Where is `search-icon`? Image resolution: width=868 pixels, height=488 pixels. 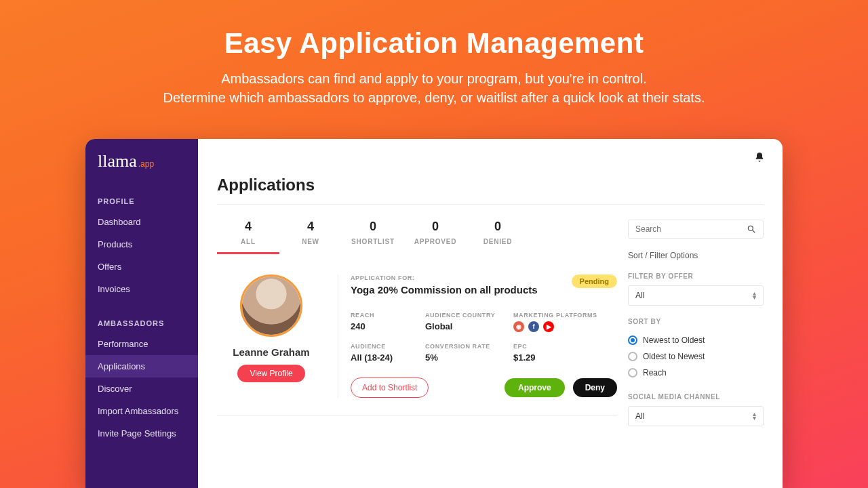 search-icon is located at coordinates (751, 229).